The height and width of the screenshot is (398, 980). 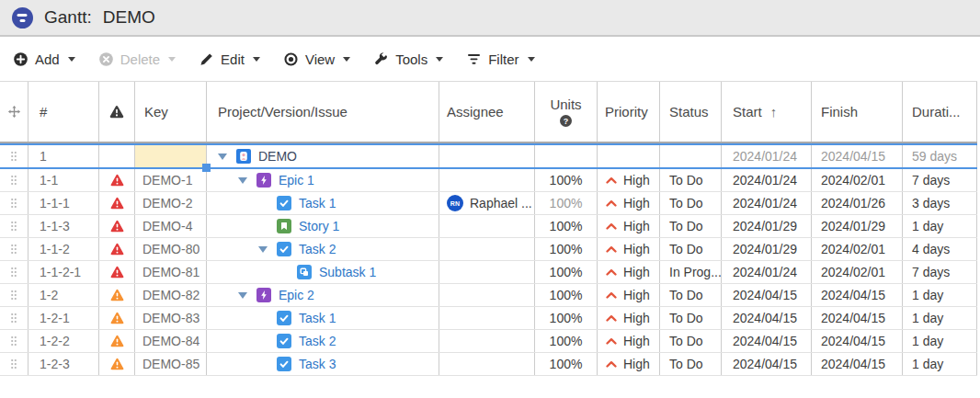 What do you see at coordinates (940, 112) in the screenshot?
I see `column-header-duration: Durati...` at bounding box center [940, 112].